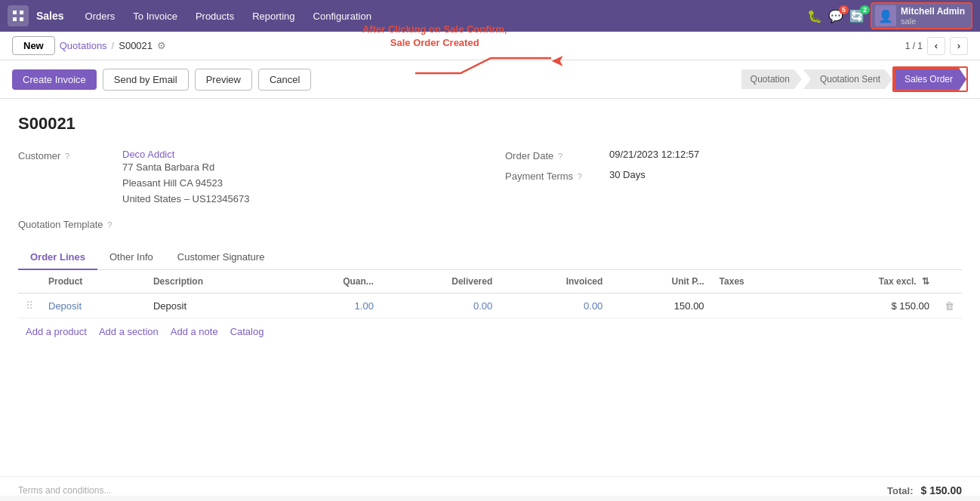 This screenshot has height=501, width=980. What do you see at coordinates (186, 183) in the screenshot?
I see `customer-address: 77 Santa Barbara Rd Pleasant Hill CA 945…` at bounding box center [186, 183].